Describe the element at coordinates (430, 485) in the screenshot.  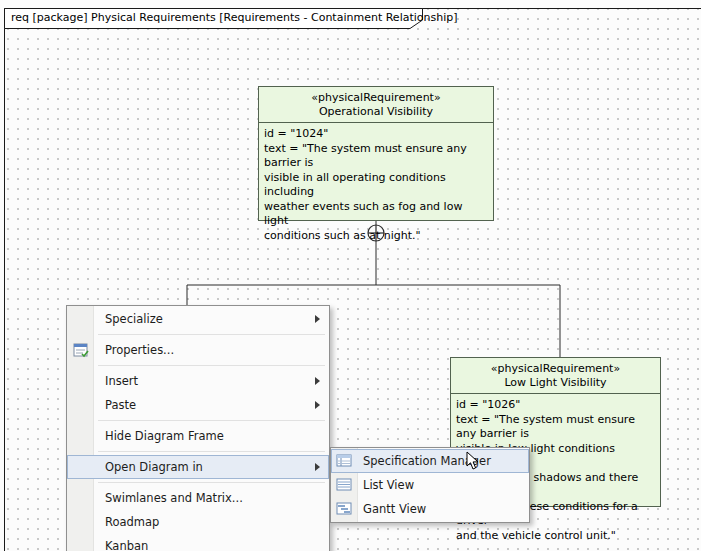
I see `open-diagram-in-submenu: Specification Manager List View Gantt Vi…` at that location.